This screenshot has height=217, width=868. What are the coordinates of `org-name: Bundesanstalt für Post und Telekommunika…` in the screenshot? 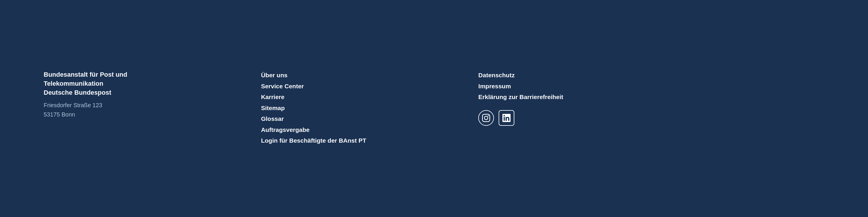 It's located at (147, 83).